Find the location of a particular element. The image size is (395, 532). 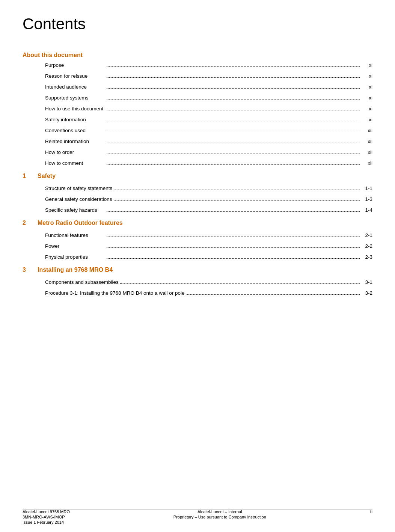

toc-label-structure: Structure of safety statements is located at coordinates (79, 188).